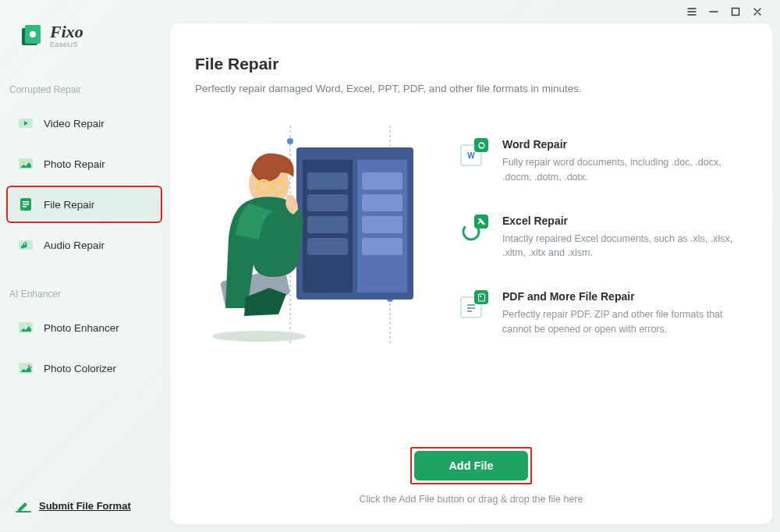 Image resolution: width=780 pixels, height=532 pixels. What do you see at coordinates (85, 505) in the screenshot?
I see `submit-link-label: Submit File Format` at bounding box center [85, 505].